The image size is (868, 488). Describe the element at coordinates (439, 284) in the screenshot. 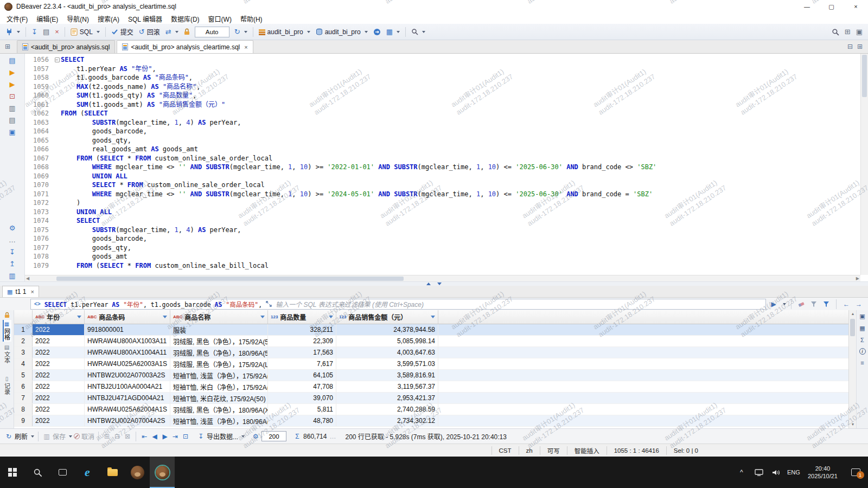

I see `collapse-down-icon` at that location.